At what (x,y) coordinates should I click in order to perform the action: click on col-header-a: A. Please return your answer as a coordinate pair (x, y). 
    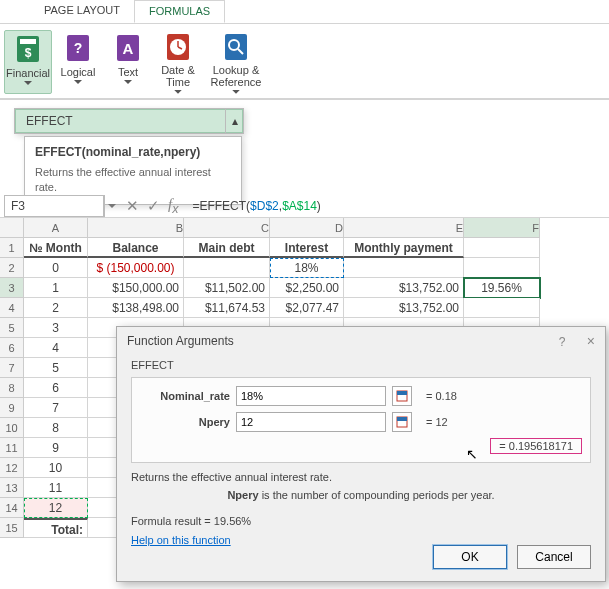
    Looking at the image, I should click on (56, 228).